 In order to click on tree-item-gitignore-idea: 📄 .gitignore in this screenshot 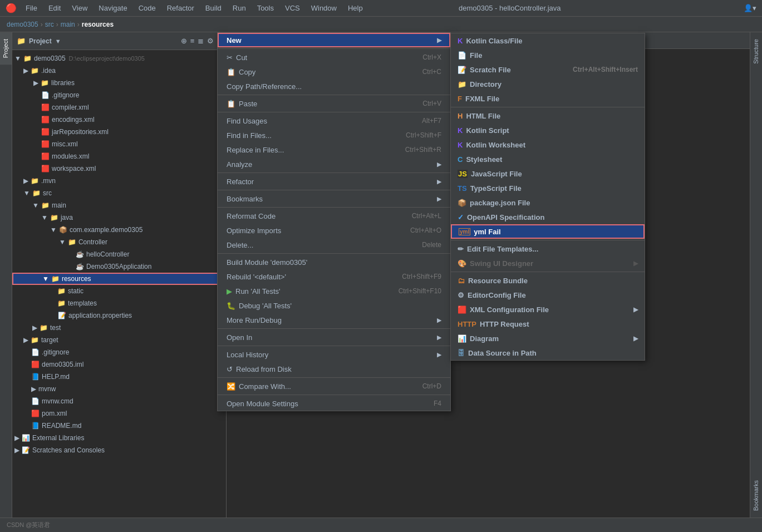, I will do `click(119, 95)`.